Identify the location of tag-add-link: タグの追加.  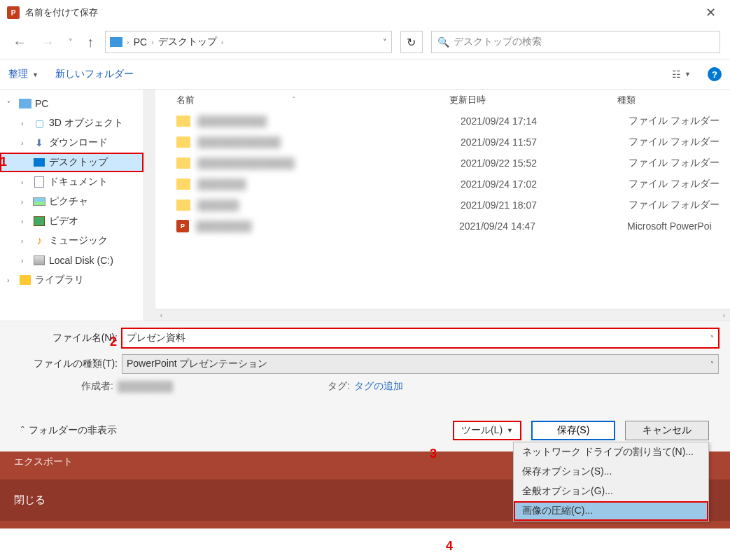
(379, 386).